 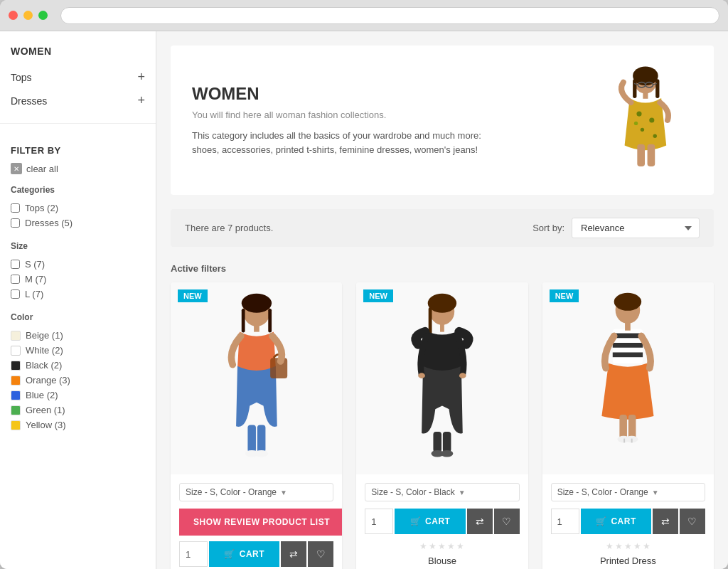 What do you see at coordinates (245, 554) in the screenshot?
I see `add-to-cart-1: 🛒 CART` at bounding box center [245, 554].